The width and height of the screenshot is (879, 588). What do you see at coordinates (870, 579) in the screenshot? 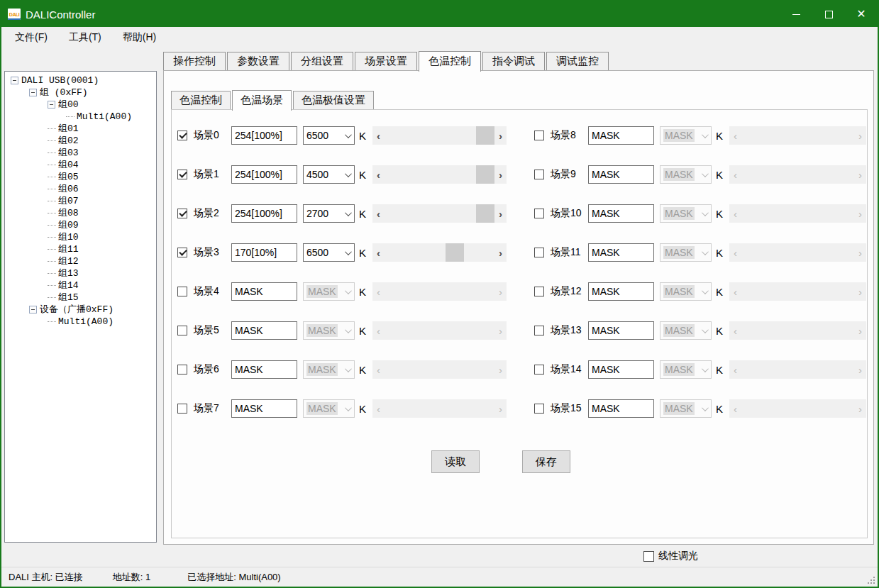
I see `resize-grip` at bounding box center [870, 579].